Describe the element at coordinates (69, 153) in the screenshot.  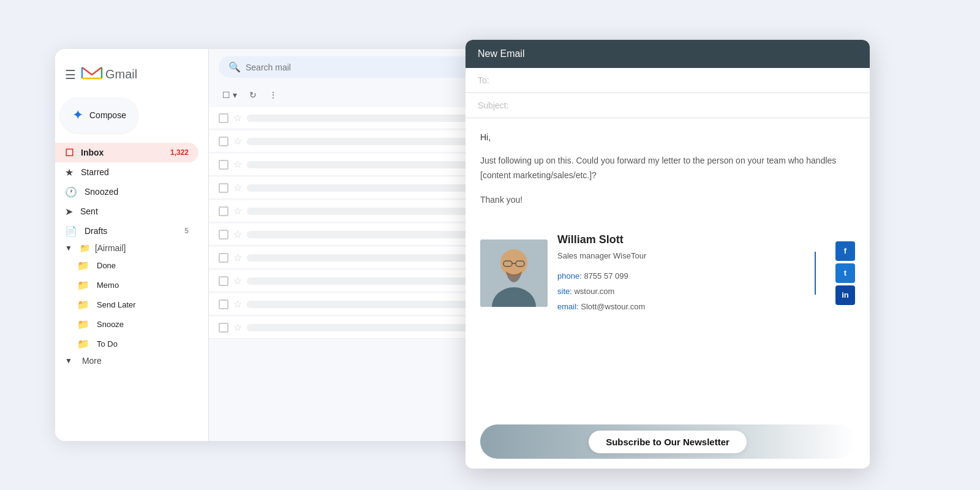
I see `inbox-icon: ☐` at that location.